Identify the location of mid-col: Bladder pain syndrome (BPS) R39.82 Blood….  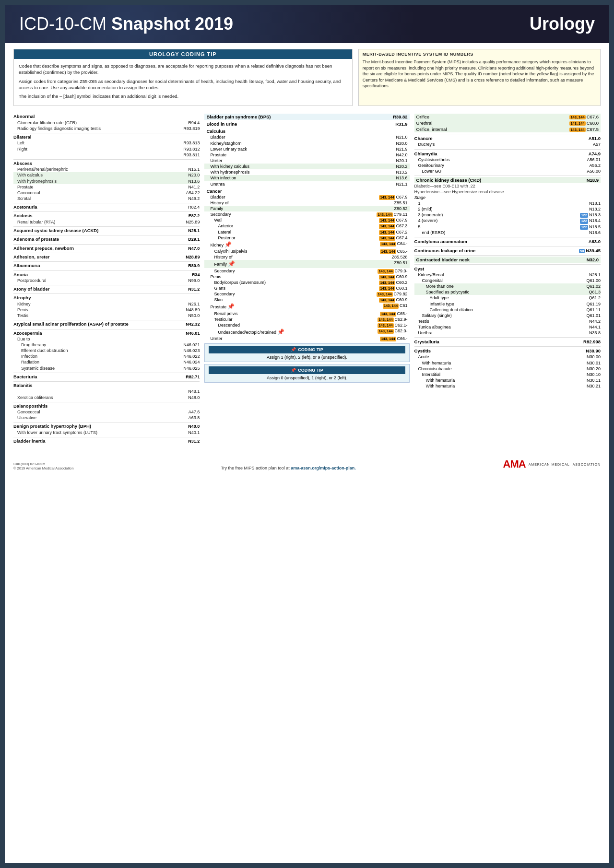
(307, 249).